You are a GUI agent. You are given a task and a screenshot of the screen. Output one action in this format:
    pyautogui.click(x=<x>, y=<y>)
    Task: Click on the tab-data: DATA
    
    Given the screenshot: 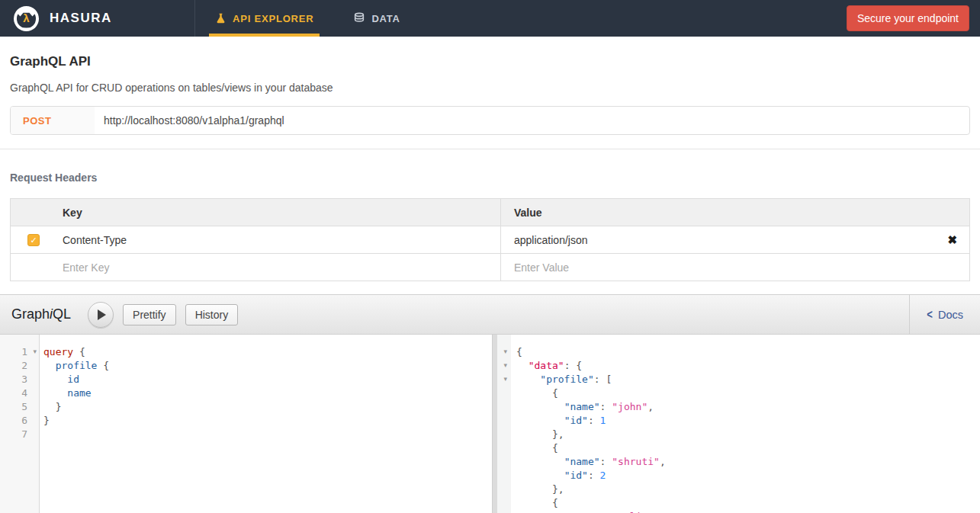 What is the action you would take?
    pyautogui.click(x=377, y=18)
    